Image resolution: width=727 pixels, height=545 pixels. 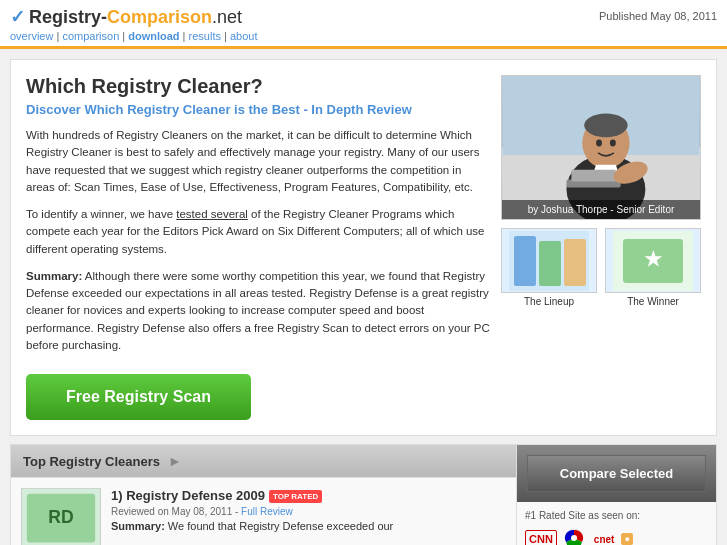 What do you see at coordinates (653, 302) in the screenshot?
I see `winner-label: The Winner` at bounding box center [653, 302].